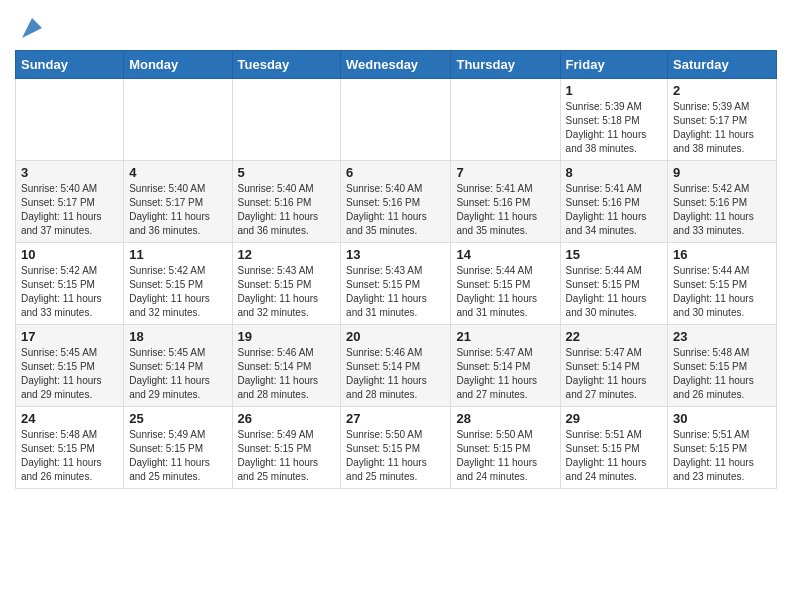  I want to click on calendar-cell: 17Sunrise: 5:45 AM Sunset: 5:15 PM Dayli…, so click(70, 366).